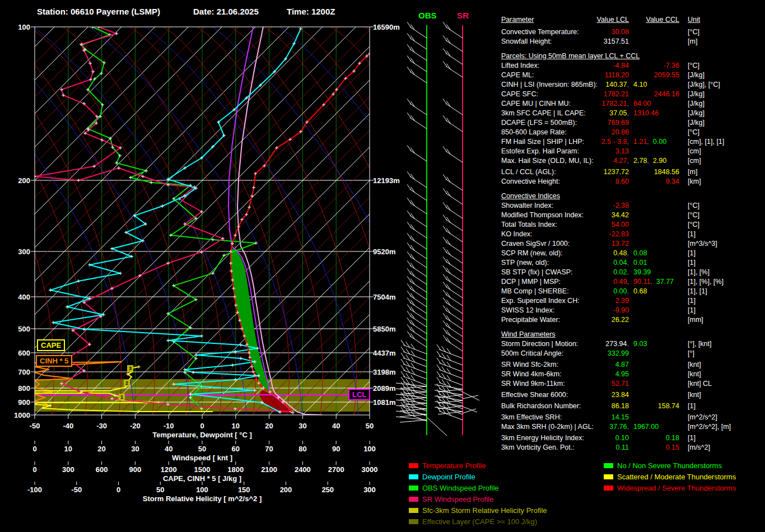 The height and width of the screenshot is (532, 765). Describe the element at coordinates (646, 427) in the screenshot. I see `value: 1967.00` at that location.